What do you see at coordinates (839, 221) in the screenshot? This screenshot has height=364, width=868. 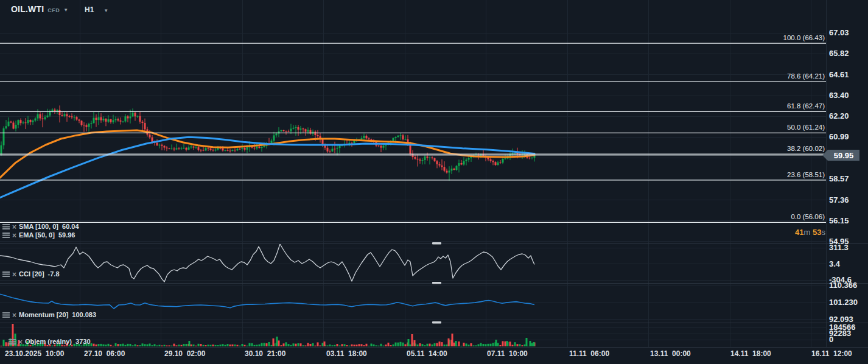 I see `price-axis-tick: 56.15` at bounding box center [839, 221].